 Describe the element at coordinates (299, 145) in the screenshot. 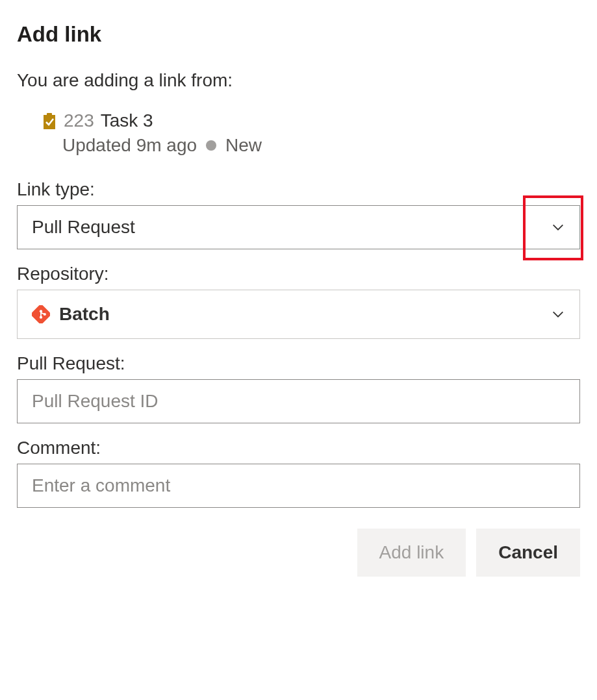

I see `workitem-meta: Updated 9m ago New` at that location.